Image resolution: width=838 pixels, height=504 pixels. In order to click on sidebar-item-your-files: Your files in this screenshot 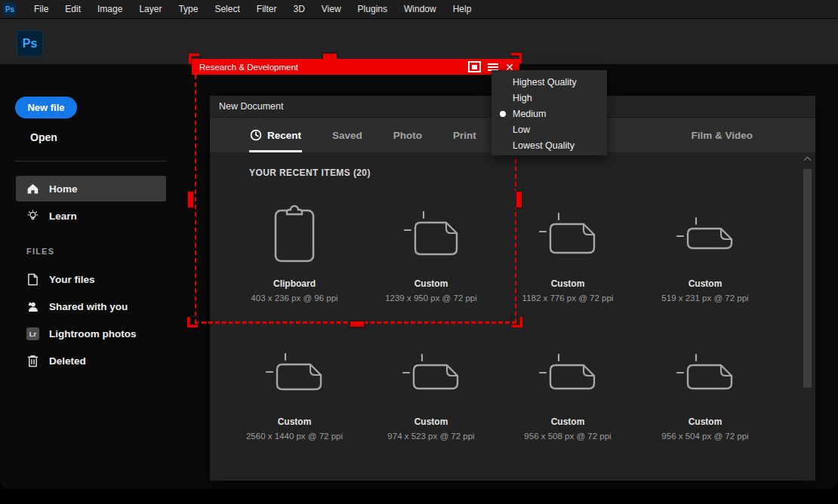, I will do `click(91, 279)`.